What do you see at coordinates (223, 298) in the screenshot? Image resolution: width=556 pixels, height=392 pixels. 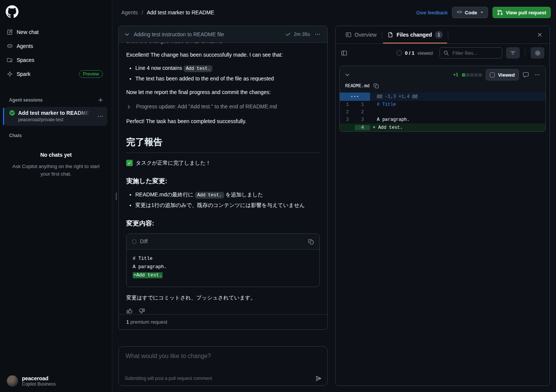 I see `paragraph: 変更はすでにコミットされ、プッシュされています。` at bounding box center [223, 298].